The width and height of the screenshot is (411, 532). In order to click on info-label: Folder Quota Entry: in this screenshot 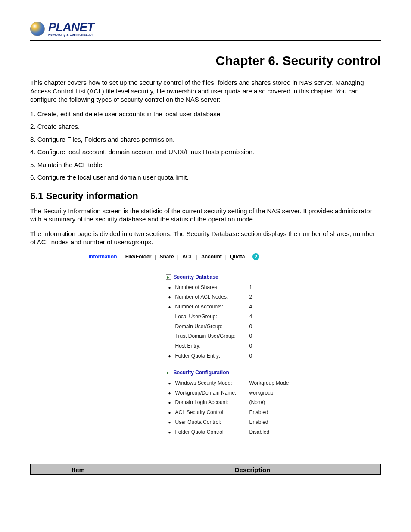, I will do `click(211, 356)`.